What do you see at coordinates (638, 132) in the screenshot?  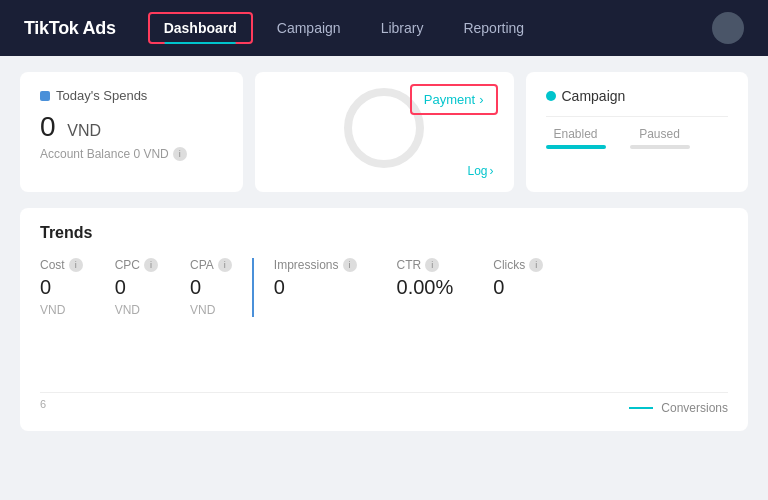 I see `campaign-card: Campaign Enabled Paused` at bounding box center [638, 132].